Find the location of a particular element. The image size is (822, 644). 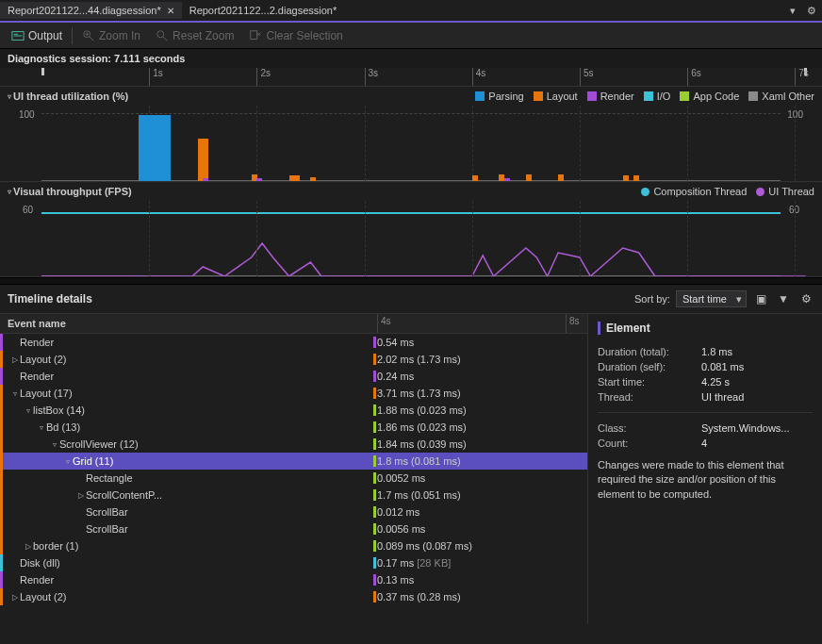

row-label: Layout (2) is located at coordinates (43, 359).